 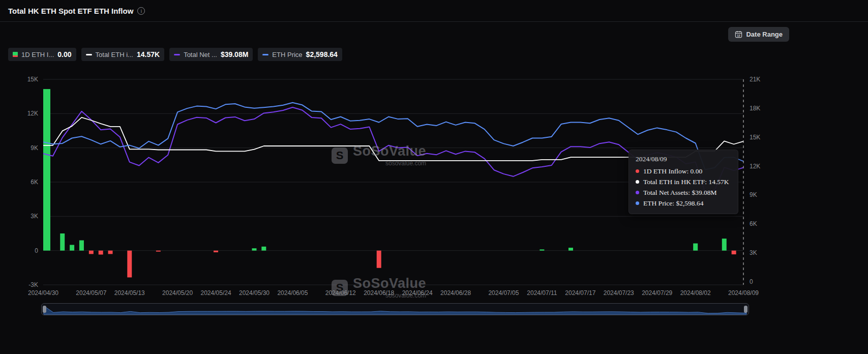 What do you see at coordinates (292, 293) in the screenshot?
I see `x-axis-tick: 2024/06/05` at bounding box center [292, 293].